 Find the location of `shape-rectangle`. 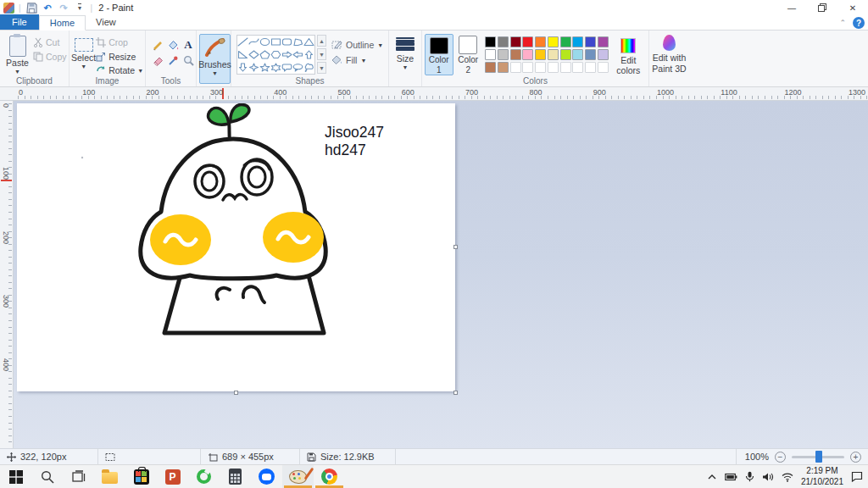

shape-rectangle is located at coordinates (276, 42).